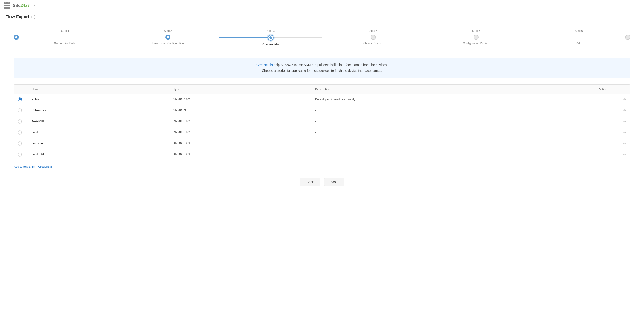  Describe the element at coordinates (322, 100) in the screenshot. I see `table-row: PublicSNMP v1/v2Default public read comm…` at that location.